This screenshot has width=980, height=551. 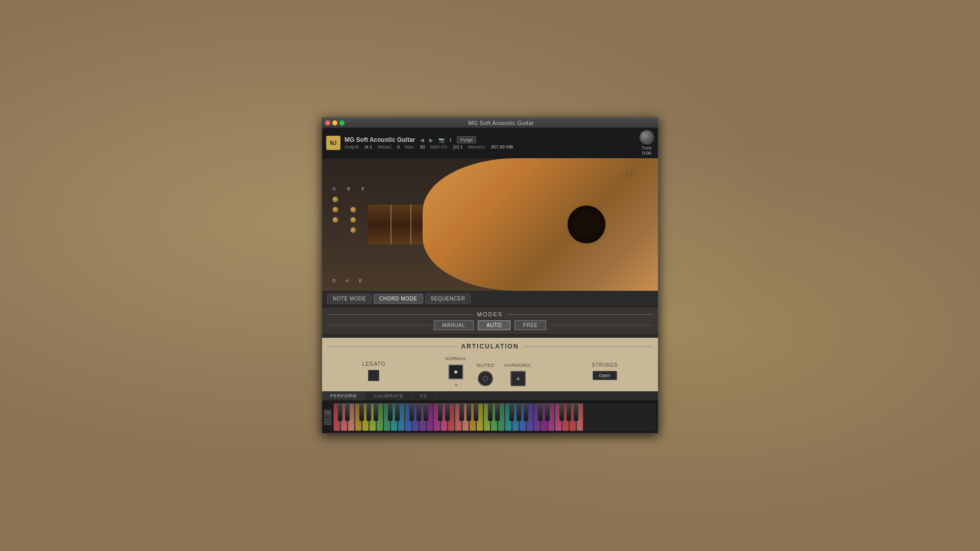 What do you see at coordinates (456, 385) in the screenshot?
I see `normal-indicator` at bounding box center [456, 385].